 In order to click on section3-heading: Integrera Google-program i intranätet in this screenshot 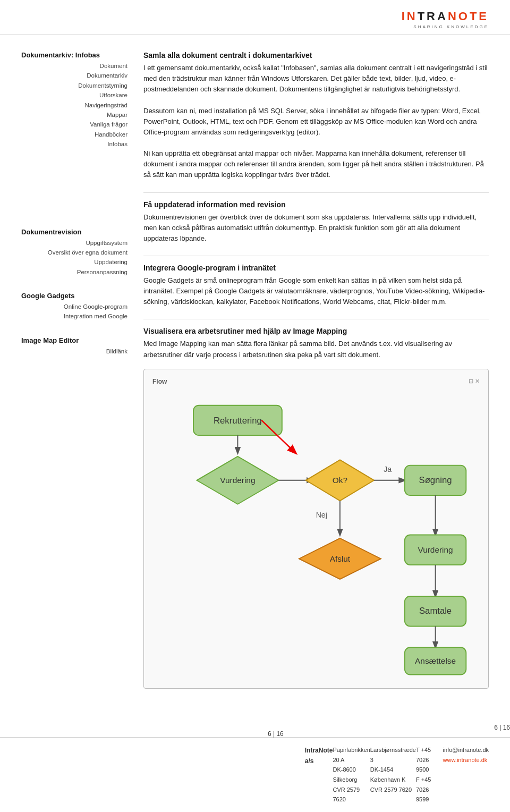, I will do `click(316, 268)`.